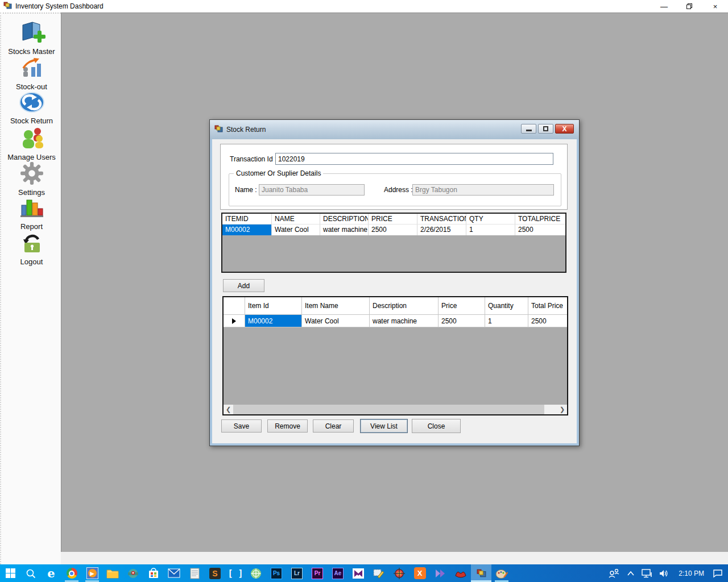  What do you see at coordinates (399, 573) in the screenshot?
I see `capture-target-icon` at bounding box center [399, 573].